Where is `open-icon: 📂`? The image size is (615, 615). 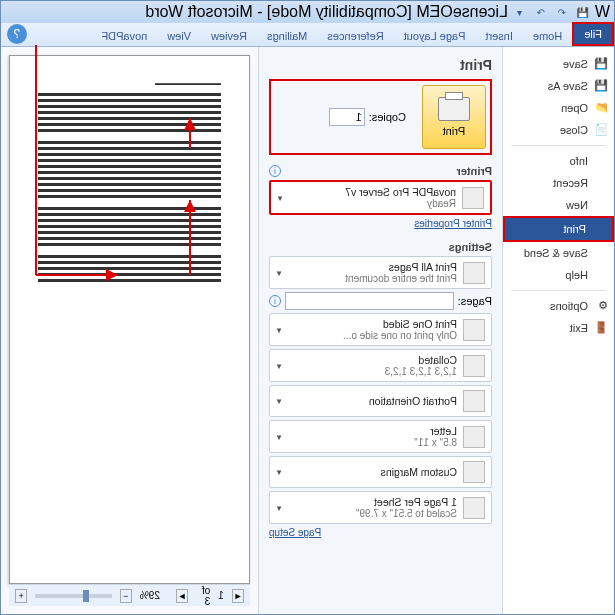
open-icon: 📂 is located at coordinates (601, 108).